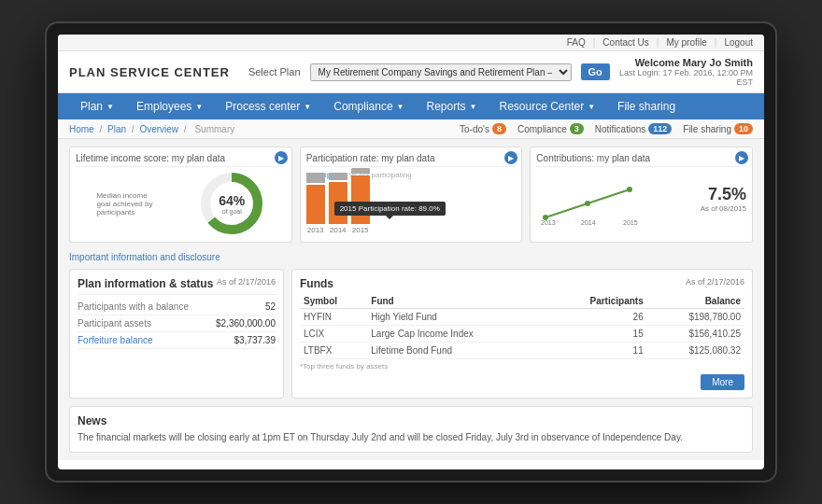 The image size is (822, 504). I want to click on donut-percentage: 64%, so click(232, 201).